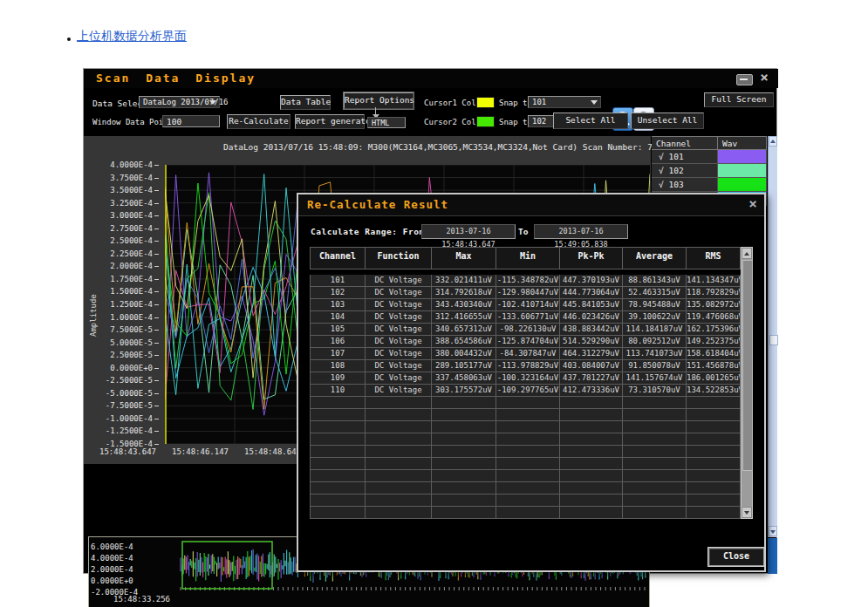 This screenshot has width=868, height=607. I want to click on unselect-all-button: Unselect All, so click(667, 120).